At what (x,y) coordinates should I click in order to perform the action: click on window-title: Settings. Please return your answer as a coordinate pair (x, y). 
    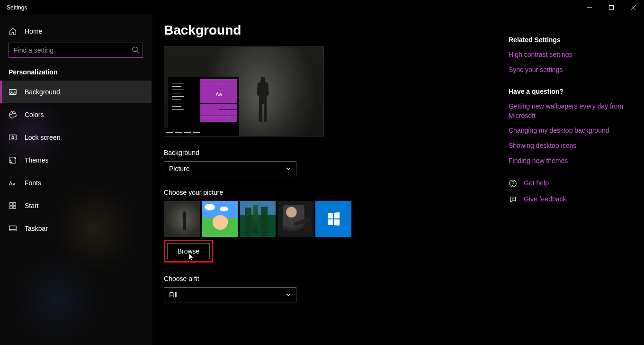
    Looking at the image, I should click on (17, 8).